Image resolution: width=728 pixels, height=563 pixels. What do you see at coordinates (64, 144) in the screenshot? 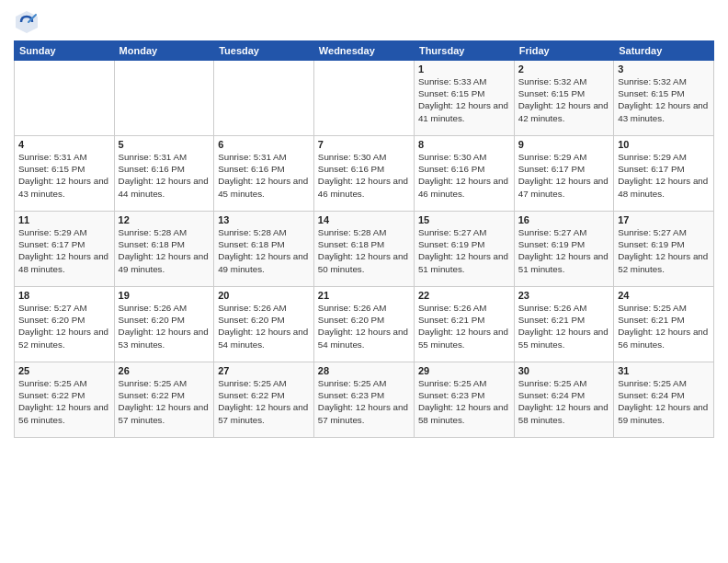
I see `day-number: 4` at bounding box center [64, 144].